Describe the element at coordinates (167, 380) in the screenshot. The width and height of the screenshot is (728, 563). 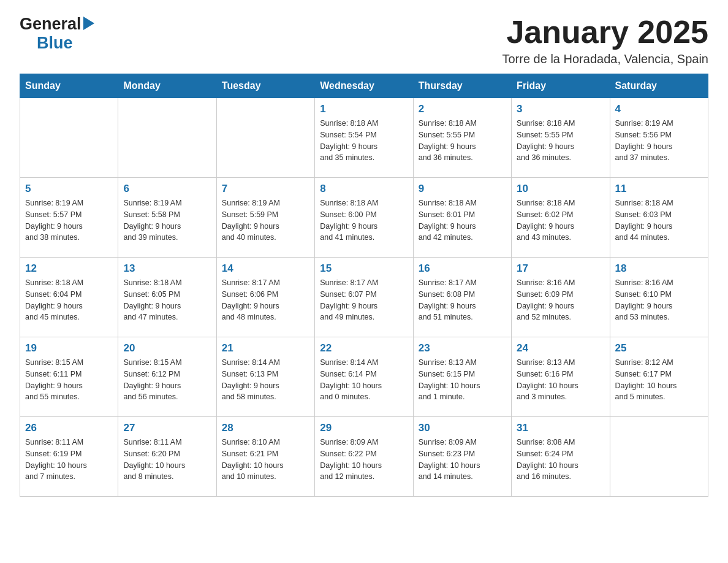
I see `day-info: Sunrise: 8:15 AM Sunset: 6:12 PM Dayligh…` at that location.